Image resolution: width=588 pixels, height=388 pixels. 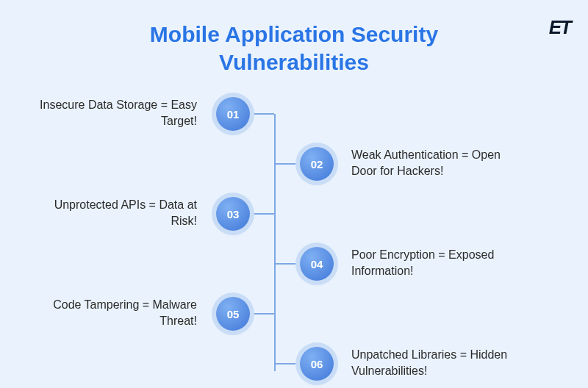 I want to click on timeline-row: 05 Code Tampering = Malware Threat!, so click(x=294, y=314).